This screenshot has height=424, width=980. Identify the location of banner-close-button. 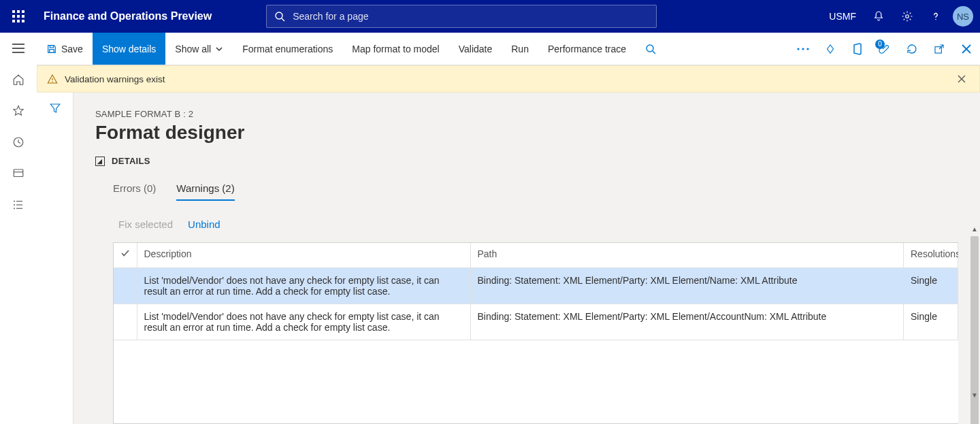
(962, 79).